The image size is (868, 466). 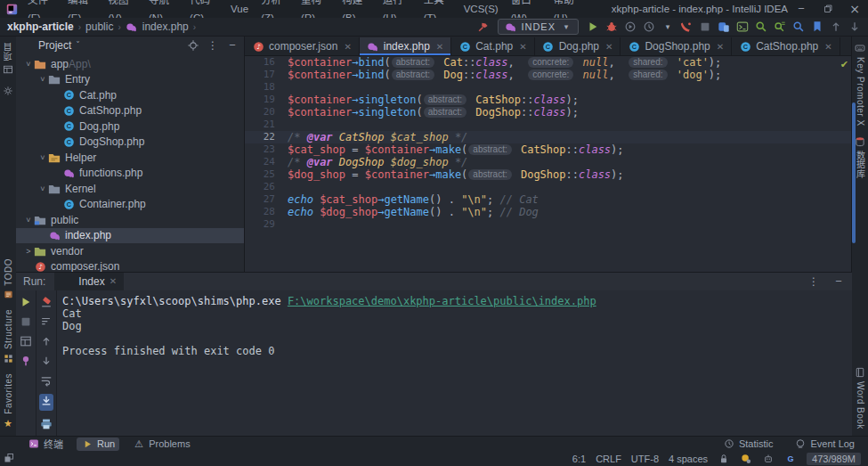 What do you see at coordinates (801, 9) in the screenshot?
I see `minimize-button: ─` at bounding box center [801, 9].